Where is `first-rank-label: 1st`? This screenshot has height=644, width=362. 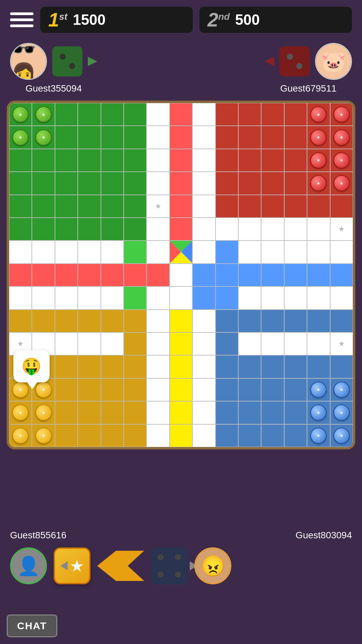 first-rank-label: 1st is located at coordinates (58, 20).